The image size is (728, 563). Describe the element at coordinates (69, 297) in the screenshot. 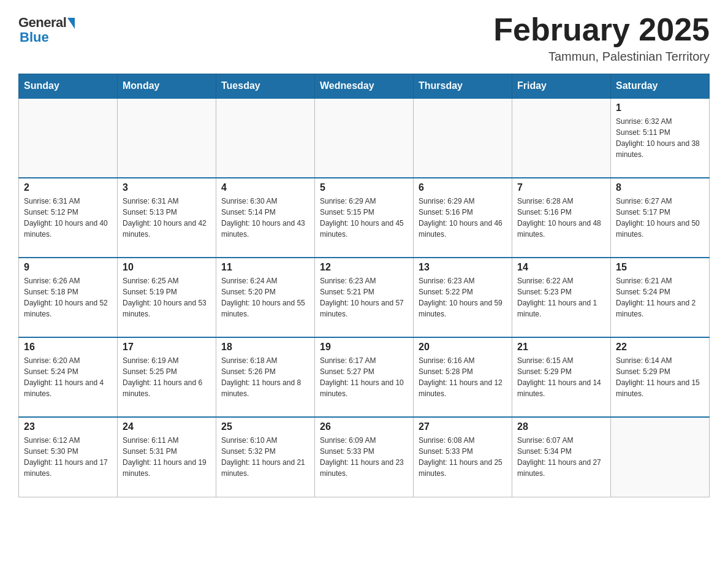

I see `calendar-cell: 9Sunrise: 6:26 AMSunset: 5:18 PMDaylight…` at that location.